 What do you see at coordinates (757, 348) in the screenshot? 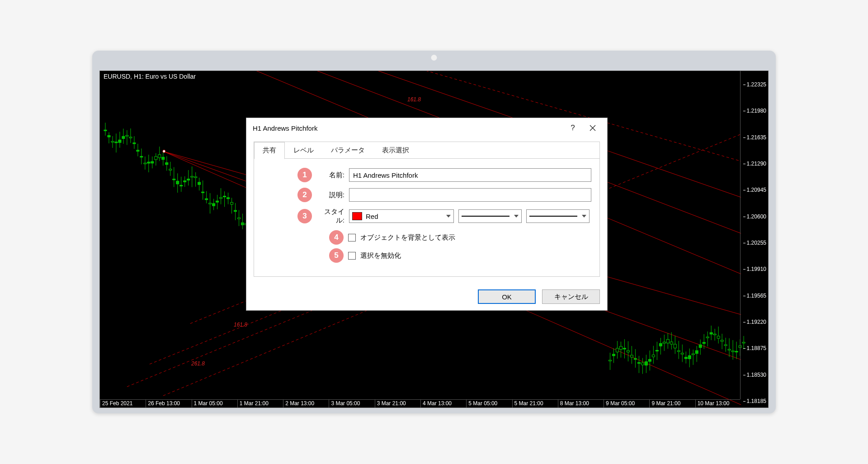
I see `price-tick: 1.18875` at bounding box center [757, 348].